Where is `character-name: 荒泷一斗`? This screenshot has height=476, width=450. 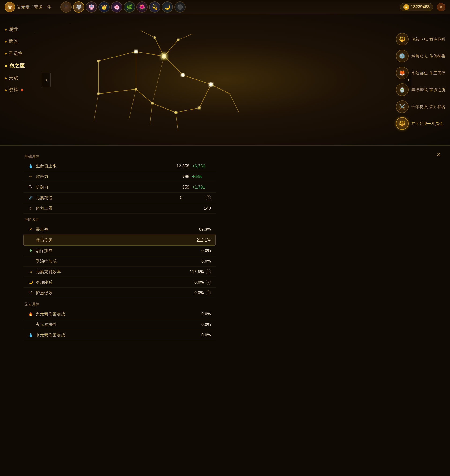
character-name: 荒泷一斗 is located at coordinates (43, 7).